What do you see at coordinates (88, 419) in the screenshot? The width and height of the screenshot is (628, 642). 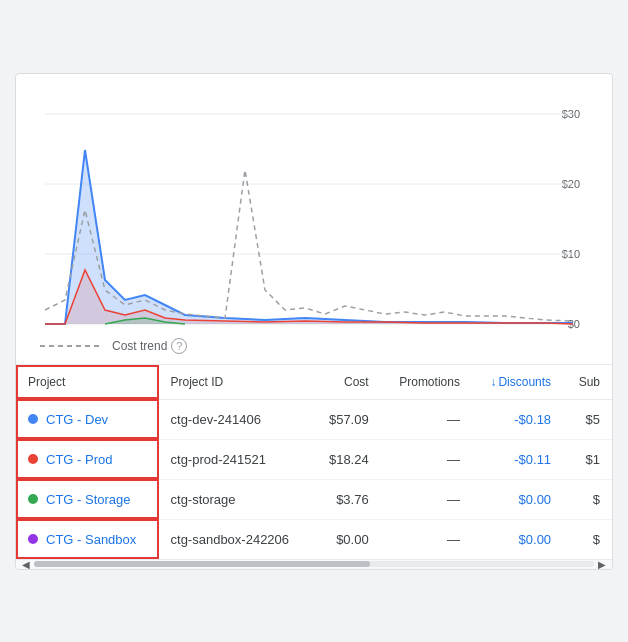 I see `cell-project: CTG - Dev` at bounding box center [88, 419].